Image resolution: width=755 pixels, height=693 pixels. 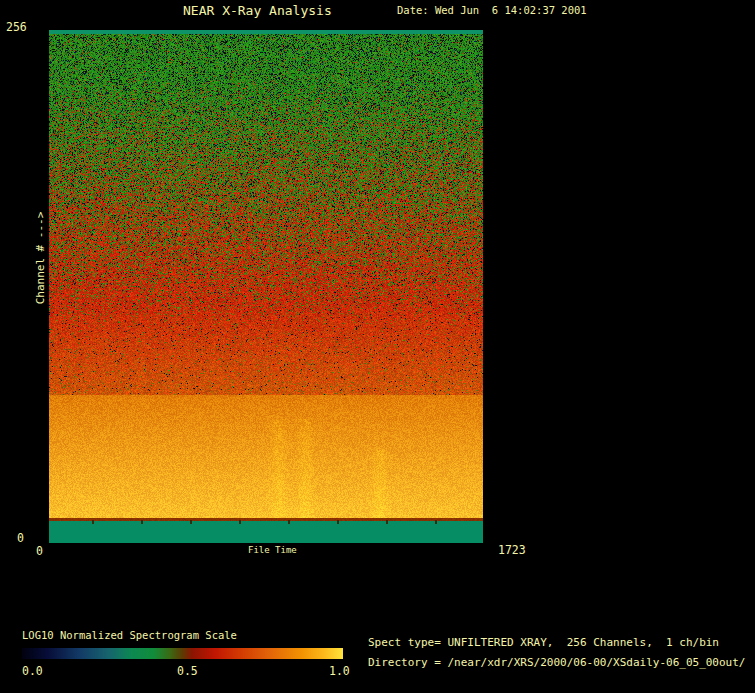 I want to click on date-label: Date: Wed Jun 6 14:02:37 2001, so click(x=492, y=11).